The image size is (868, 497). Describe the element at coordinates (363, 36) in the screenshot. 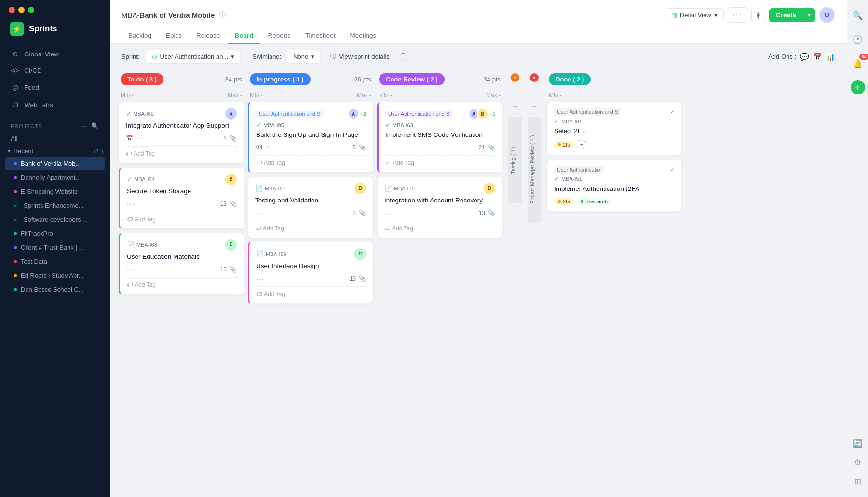

I see `tab-meetings: Meetings` at that location.